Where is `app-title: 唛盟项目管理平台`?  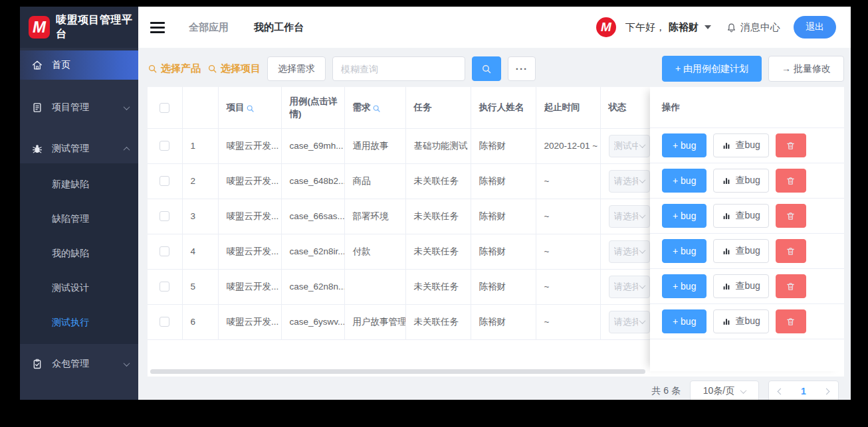 app-title: 唛盟项目管理平台 is located at coordinates (97, 27).